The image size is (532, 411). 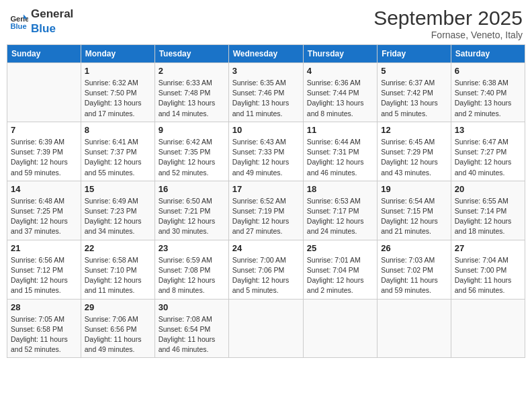 I want to click on day-number: 22, so click(x=118, y=248).